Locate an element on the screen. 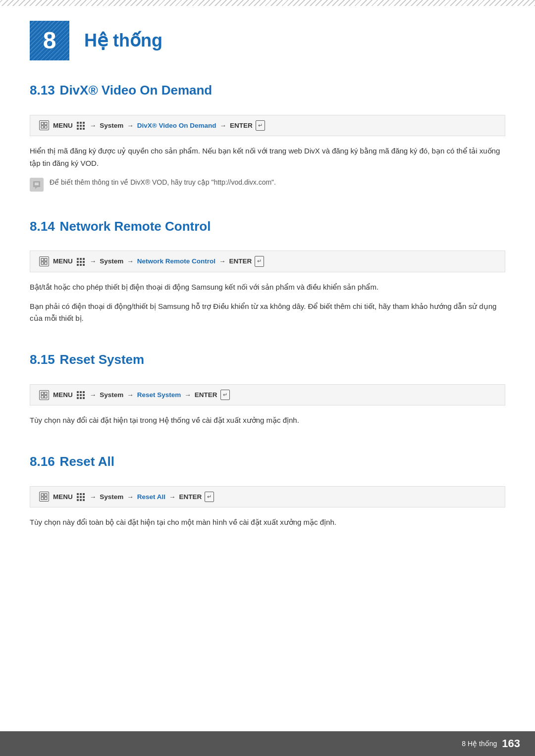 Image resolution: width=535 pixels, height=756 pixels. para-8-13-0: Hiển thị mã đăng ký được uỷ quyền cho sả… is located at coordinates (268, 157).